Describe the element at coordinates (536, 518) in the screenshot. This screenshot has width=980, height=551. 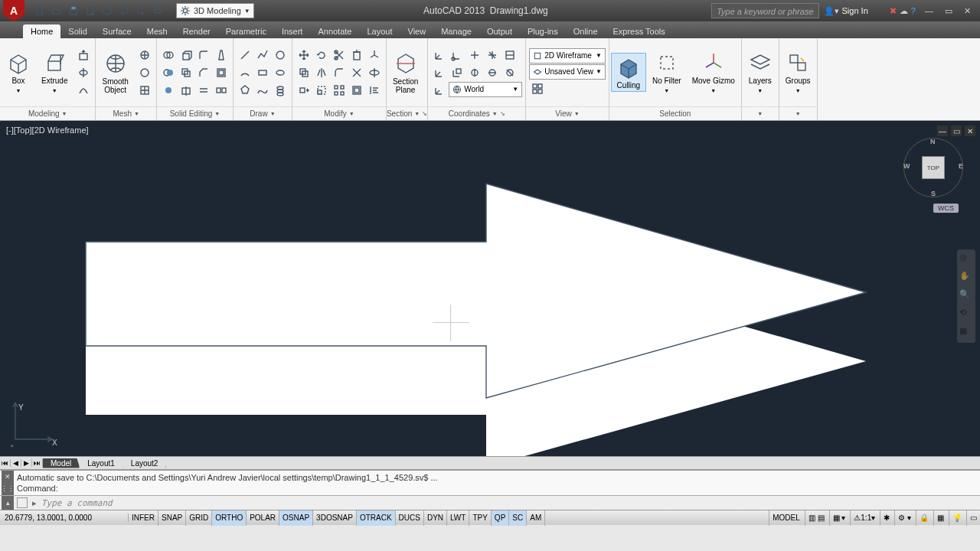
I see `status-toggle-am: AM` at that location.